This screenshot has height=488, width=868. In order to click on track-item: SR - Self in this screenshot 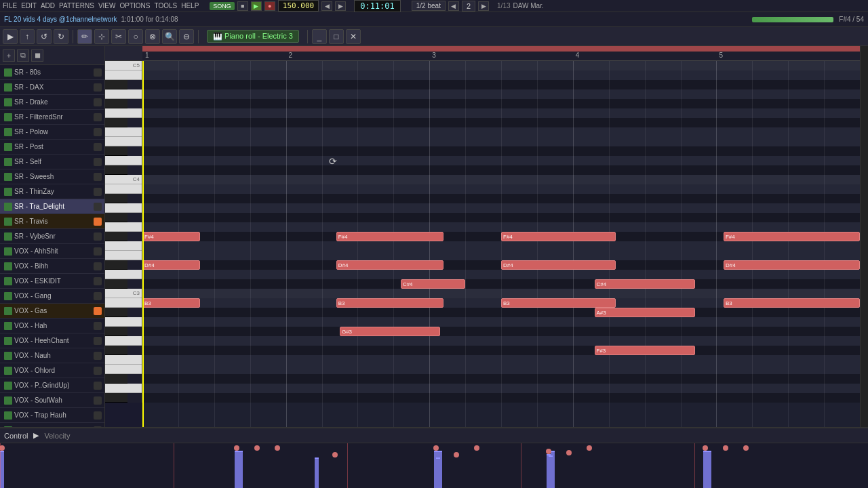, I will do `click(52, 162)`.